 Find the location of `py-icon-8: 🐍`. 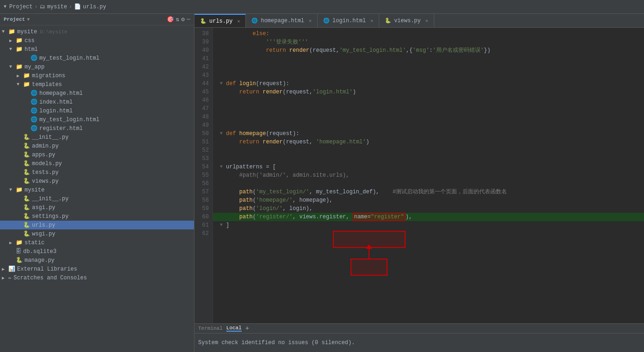

py-icon-8: 🐍 is located at coordinates (27, 207).